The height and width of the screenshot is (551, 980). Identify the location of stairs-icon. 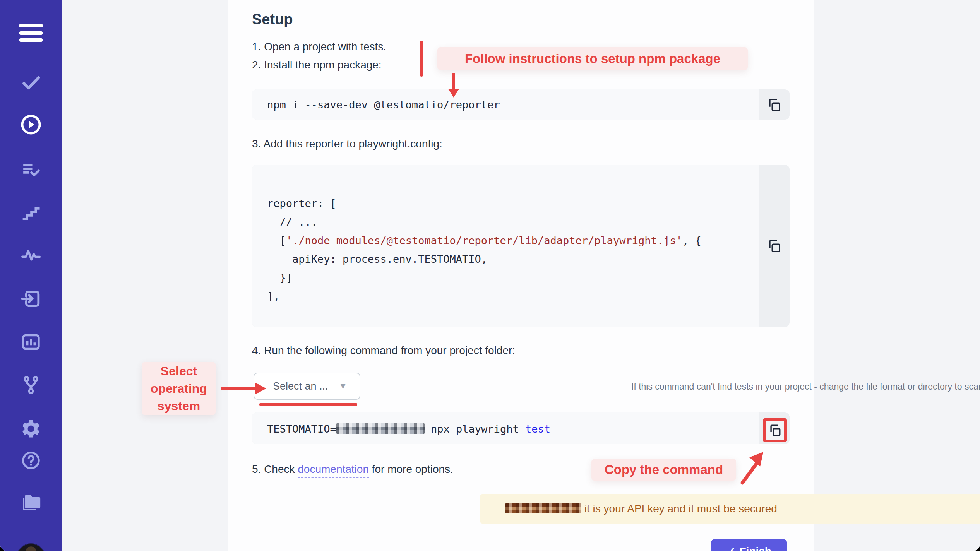
(31, 212).